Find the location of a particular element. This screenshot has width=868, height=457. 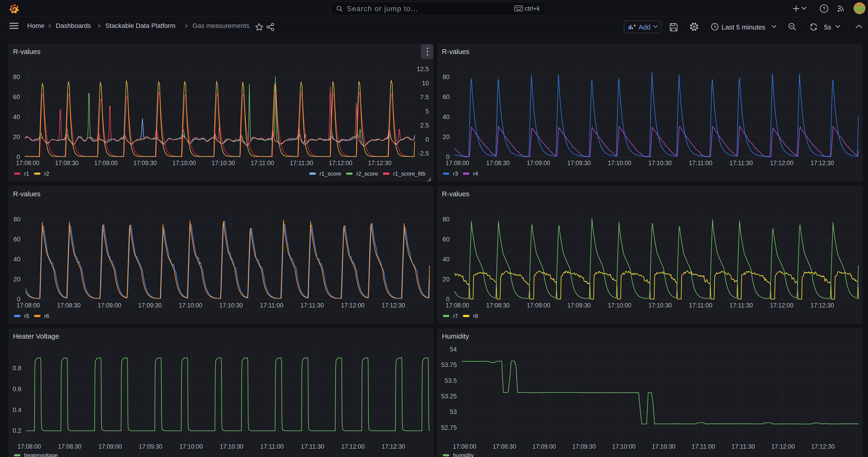

svg-text: 0.6 is located at coordinates (17, 389).